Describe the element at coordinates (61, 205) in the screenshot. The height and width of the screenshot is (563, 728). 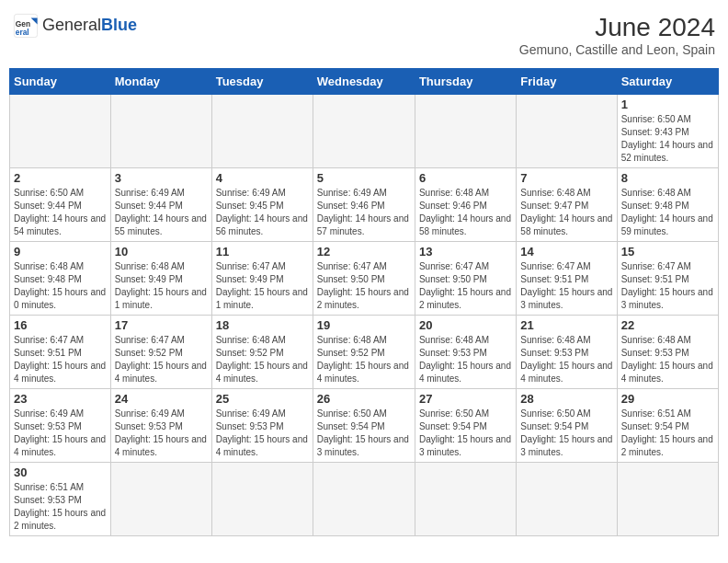
I see `calendar-cell: 2Sunrise: 6:50 AM Sunset: 9:44 PM Daylig…` at that location.